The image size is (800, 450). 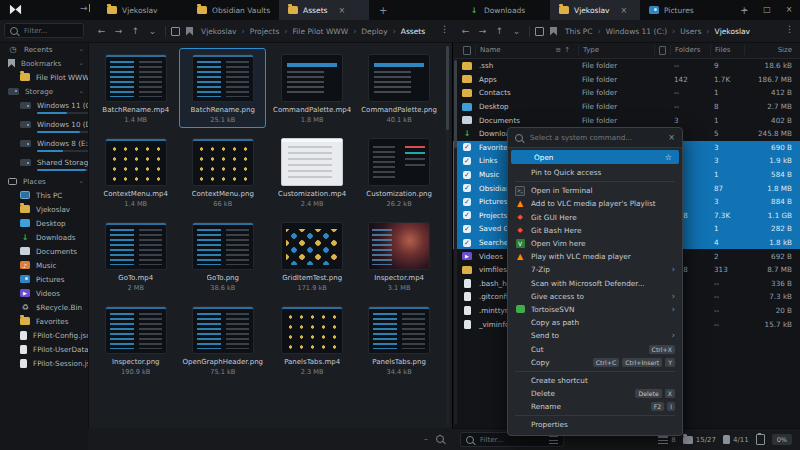 What do you see at coordinates (595, 362) in the screenshot?
I see `menu-item-copy: CopyCtrl+CCtrl+InsertY` at bounding box center [595, 362].